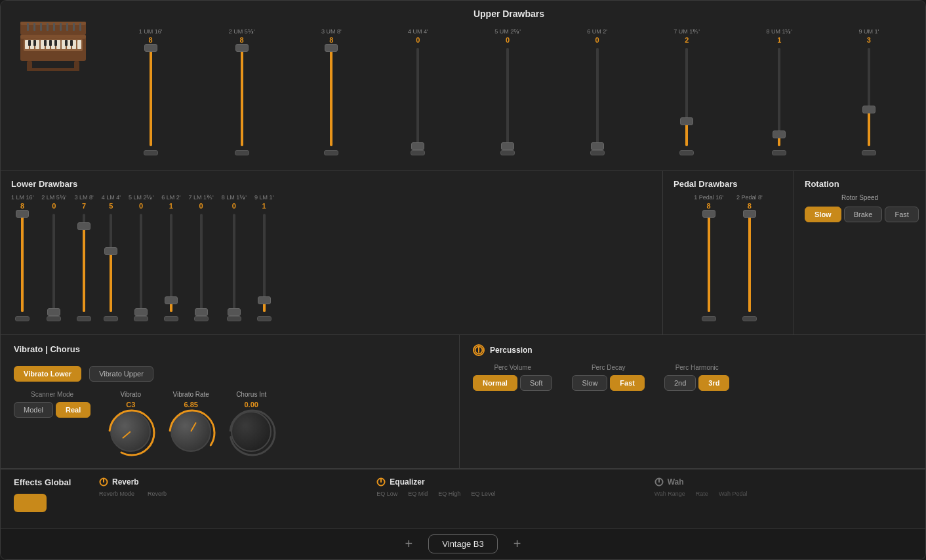 This screenshot has height=560, width=926. Describe the element at coordinates (234, 197) in the screenshot. I see `drawbar-label: 8 LM 1⅓'` at that location.